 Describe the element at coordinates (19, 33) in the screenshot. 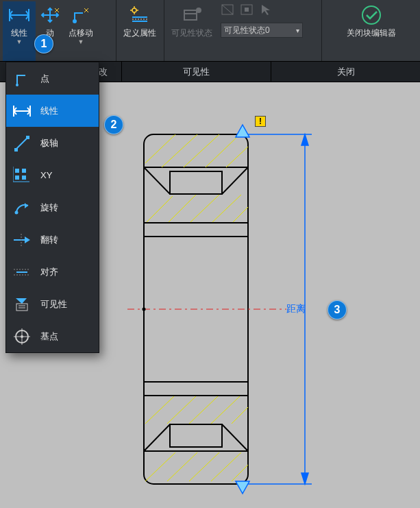

I see `linear-label: 线性` at that location.